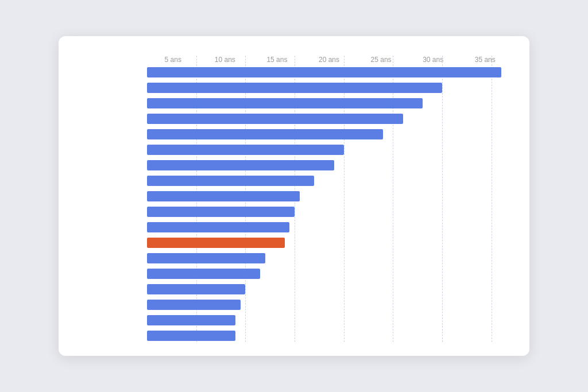 The width and height of the screenshot is (588, 392). I want to click on axis-label: 25 ans, so click(381, 60).